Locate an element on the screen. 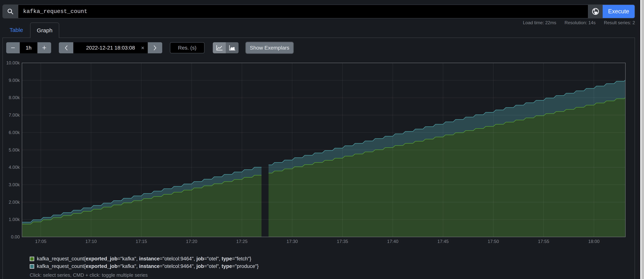 The height and width of the screenshot is (279, 644). svg-text: 3.00k is located at coordinates (14, 185).